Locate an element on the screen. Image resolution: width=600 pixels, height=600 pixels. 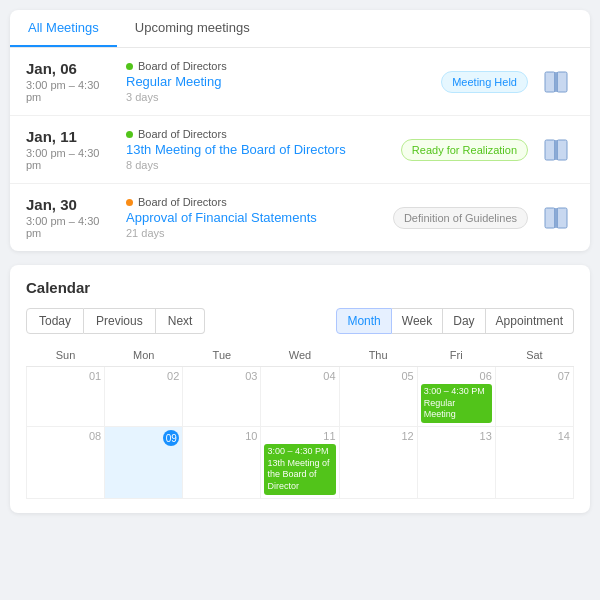
cell-jan07: 07 is located at coordinates (534, 397).